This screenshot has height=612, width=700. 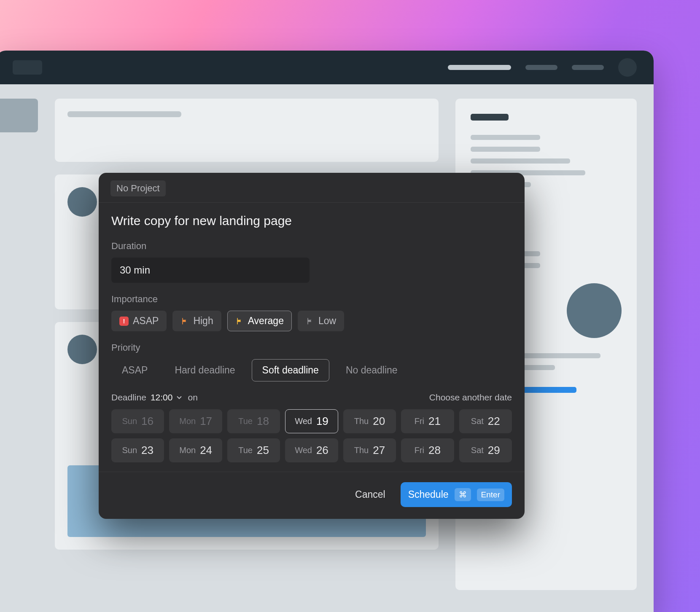 I want to click on project-chip: No Project, so click(x=138, y=188).